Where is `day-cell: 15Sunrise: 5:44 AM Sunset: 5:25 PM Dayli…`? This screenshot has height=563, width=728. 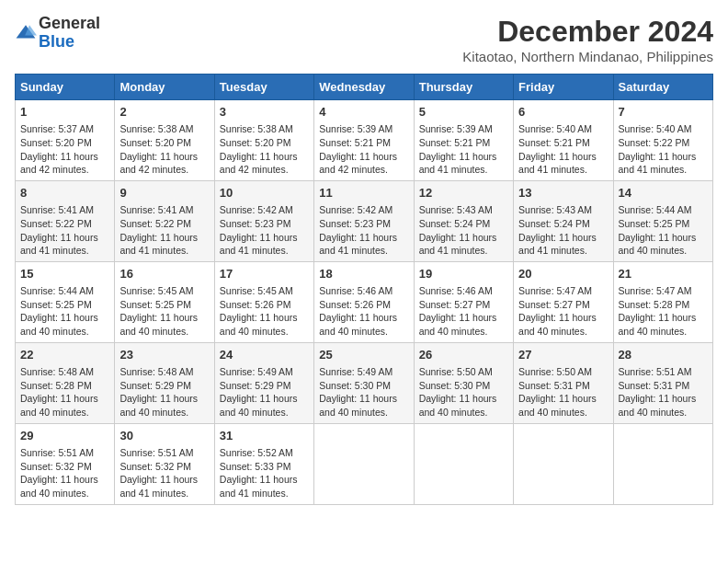 day-cell: 15Sunrise: 5:44 AM Sunset: 5:25 PM Dayli… is located at coordinates (65, 302).